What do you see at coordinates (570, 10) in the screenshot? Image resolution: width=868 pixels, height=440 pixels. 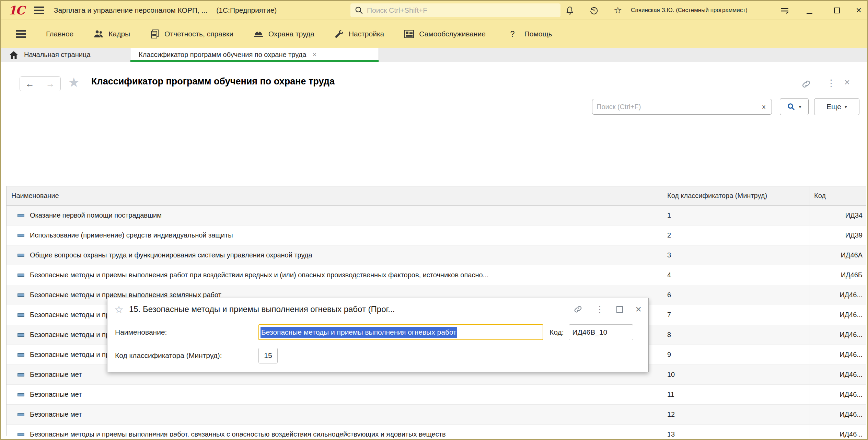 I see `notifications-bell-icon` at bounding box center [570, 10].